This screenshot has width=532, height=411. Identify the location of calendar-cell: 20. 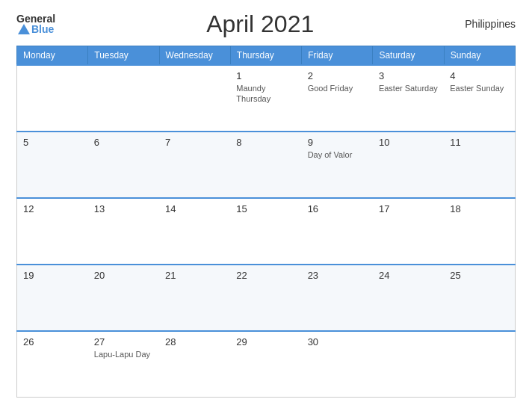
(124, 297).